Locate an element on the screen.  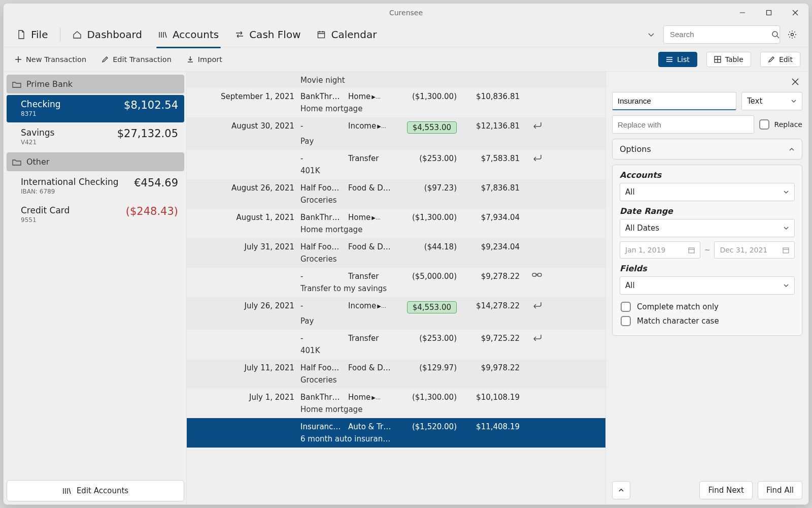
find-all-label: Find All is located at coordinates (780, 490).